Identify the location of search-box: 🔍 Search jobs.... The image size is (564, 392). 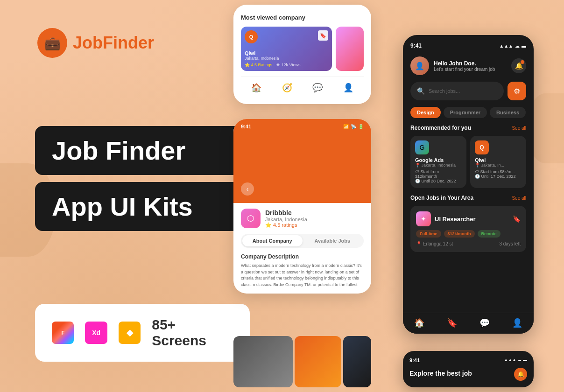
(457, 91).